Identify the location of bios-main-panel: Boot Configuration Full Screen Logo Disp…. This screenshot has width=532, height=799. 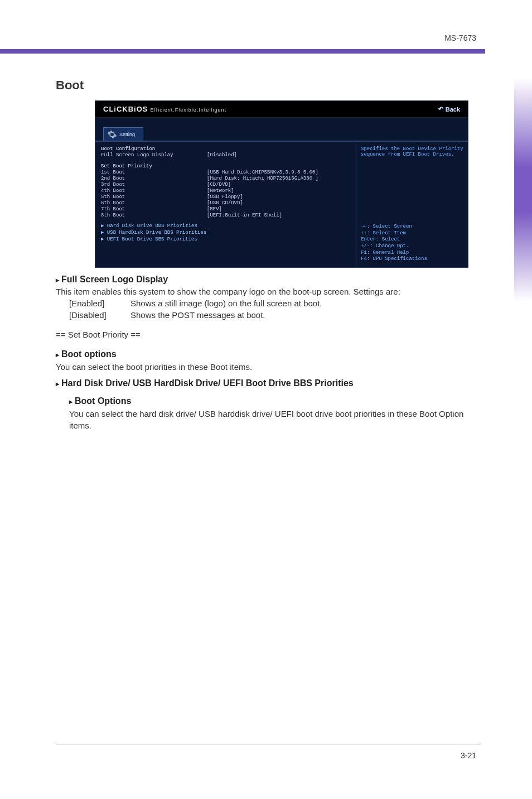
(226, 204).